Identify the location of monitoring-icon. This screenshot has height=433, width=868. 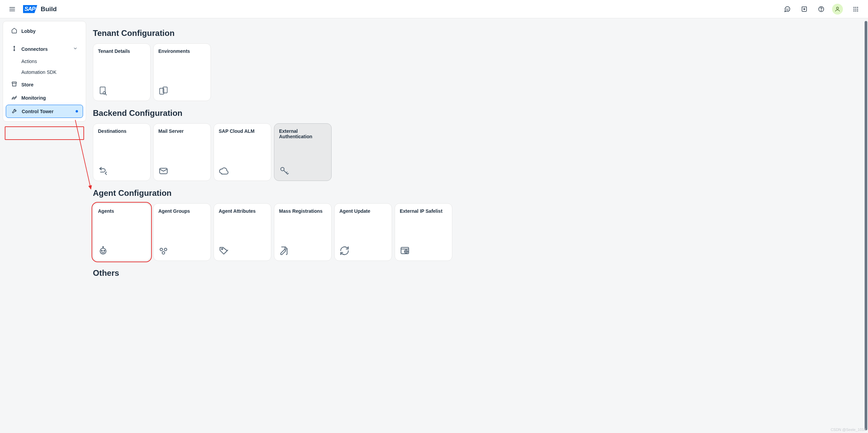
(14, 98).